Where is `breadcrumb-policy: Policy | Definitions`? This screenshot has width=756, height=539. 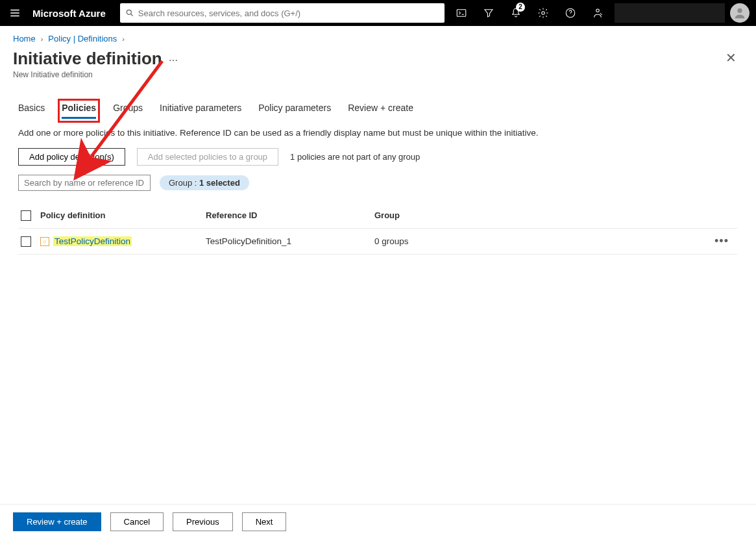
breadcrumb-policy: Policy | Definitions is located at coordinates (82, 39).